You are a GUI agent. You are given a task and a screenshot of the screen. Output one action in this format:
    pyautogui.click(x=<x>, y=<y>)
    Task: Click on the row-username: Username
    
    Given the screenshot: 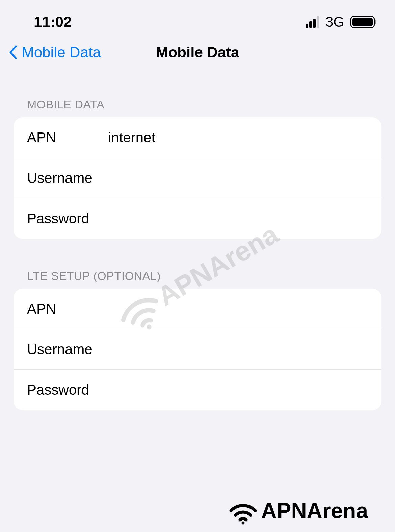 What is the action you would take?
    pyautogui.click(x=198, y=178)
    